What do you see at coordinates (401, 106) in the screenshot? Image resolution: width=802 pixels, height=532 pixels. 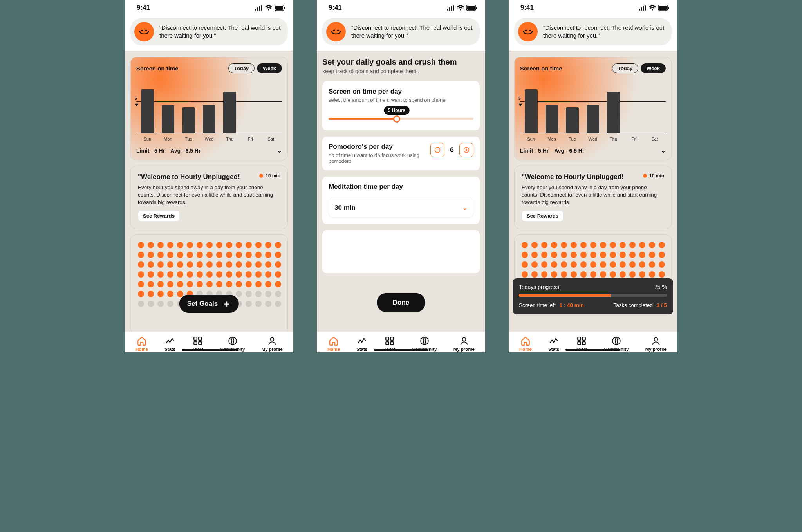 I see `goal-screen-time-card: Screen on time per day select the amount…` at bounding box center [401, 106].